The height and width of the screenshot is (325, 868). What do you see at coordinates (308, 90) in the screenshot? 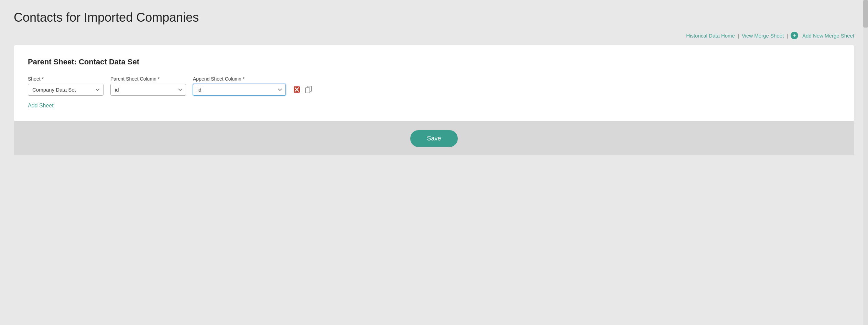
I see `copy-icon` at bounding box center [308, 90].